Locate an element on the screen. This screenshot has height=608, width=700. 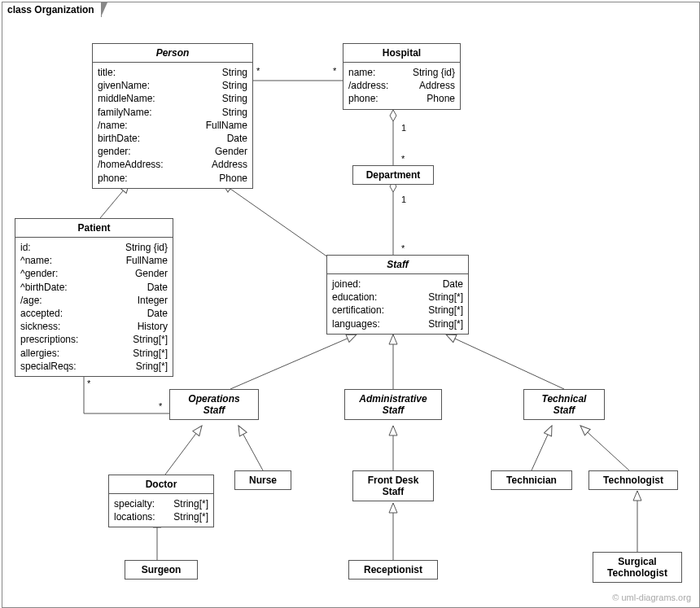
attribute-row: specialReqs:Sring[*] is located at coordinates (94, 366).